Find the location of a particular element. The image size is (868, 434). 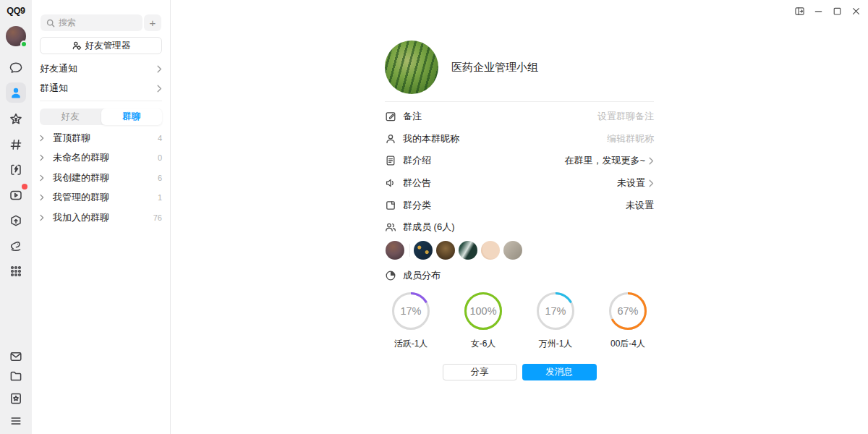

group-category-unnamed: 未命名的群聊 0 is located at coordinates (101, 158).